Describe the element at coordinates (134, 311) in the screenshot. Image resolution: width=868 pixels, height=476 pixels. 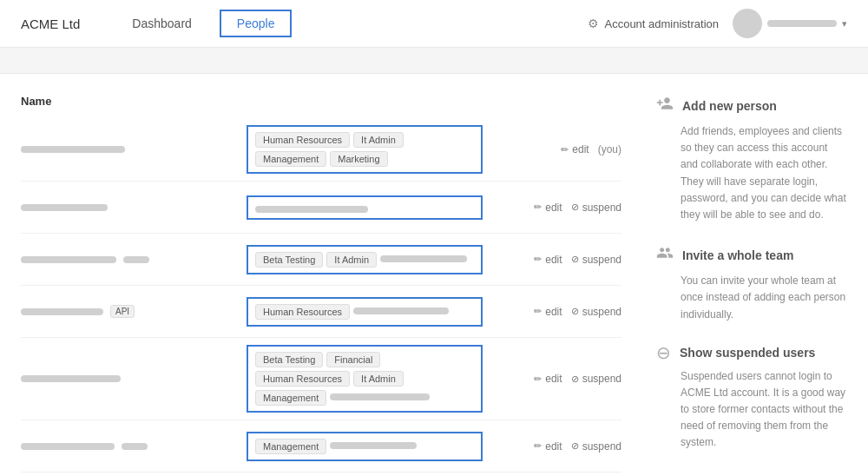
I see `cell-name: API` at that location.